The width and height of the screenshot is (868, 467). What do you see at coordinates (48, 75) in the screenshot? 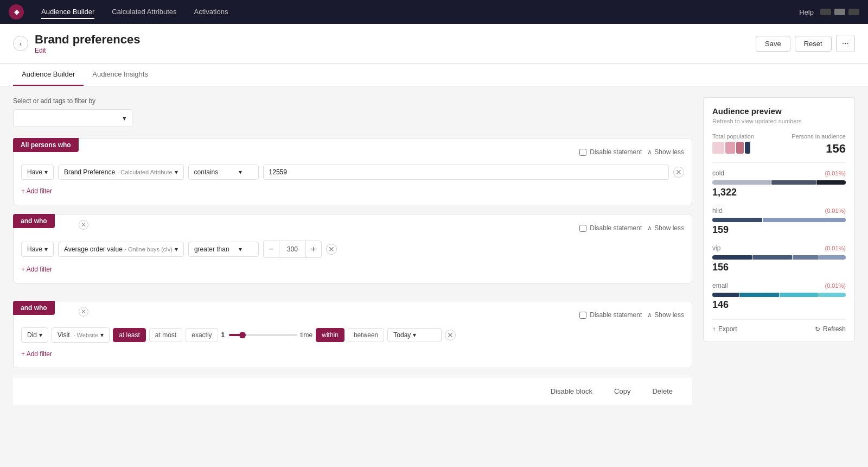
I see `tab-audience-builder: Audience Builder` at bounding box center [48, 75].